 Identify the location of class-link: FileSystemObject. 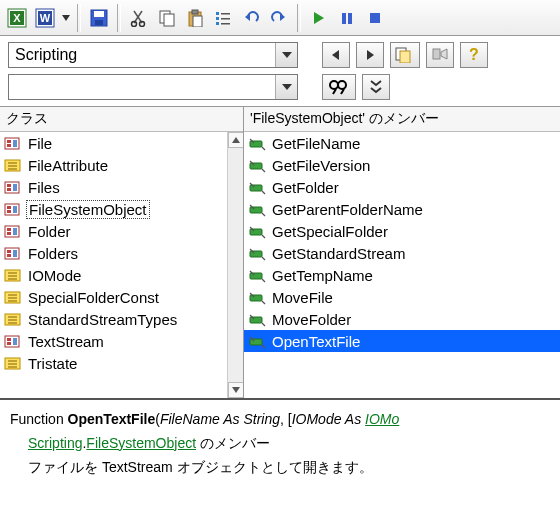
(141, 443).